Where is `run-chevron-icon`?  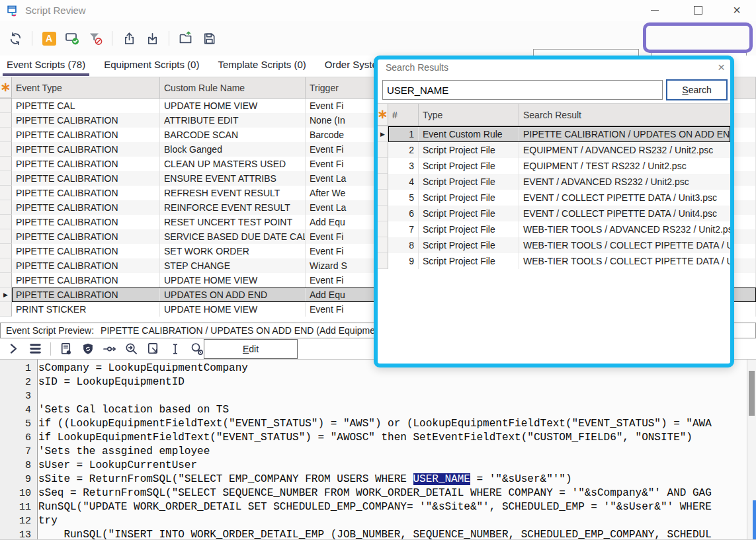 run-chevron-icon is located at coordinates (13, 349).